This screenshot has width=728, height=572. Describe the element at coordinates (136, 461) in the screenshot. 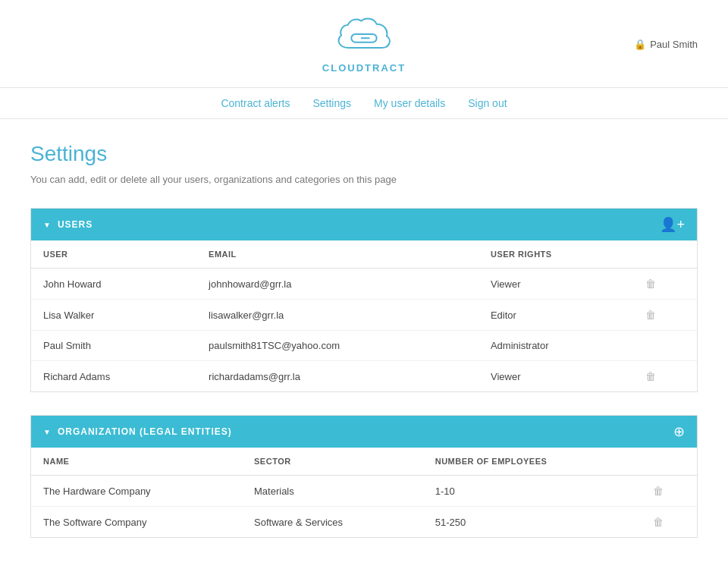

I see `col-name: NAME` at that location.